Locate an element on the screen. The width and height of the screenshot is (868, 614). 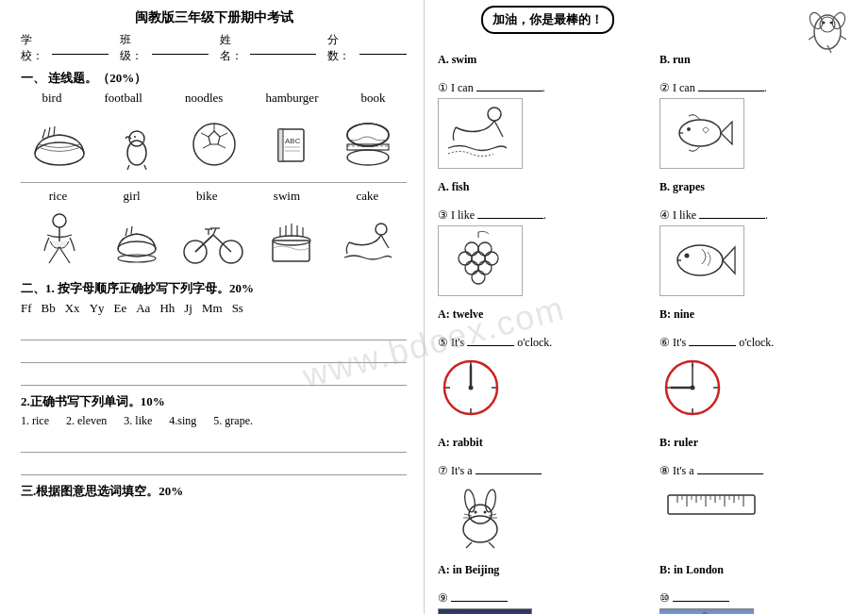
q9-label: ⑨ is located at coordinates (443, 598).